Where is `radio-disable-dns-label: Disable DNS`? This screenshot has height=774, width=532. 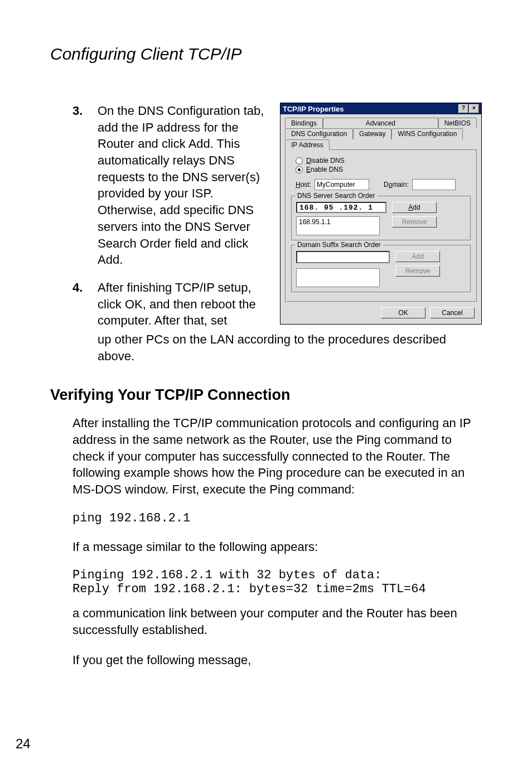
radio-disable-dns-label: Disable DNS is located at coordinates (326, 161).